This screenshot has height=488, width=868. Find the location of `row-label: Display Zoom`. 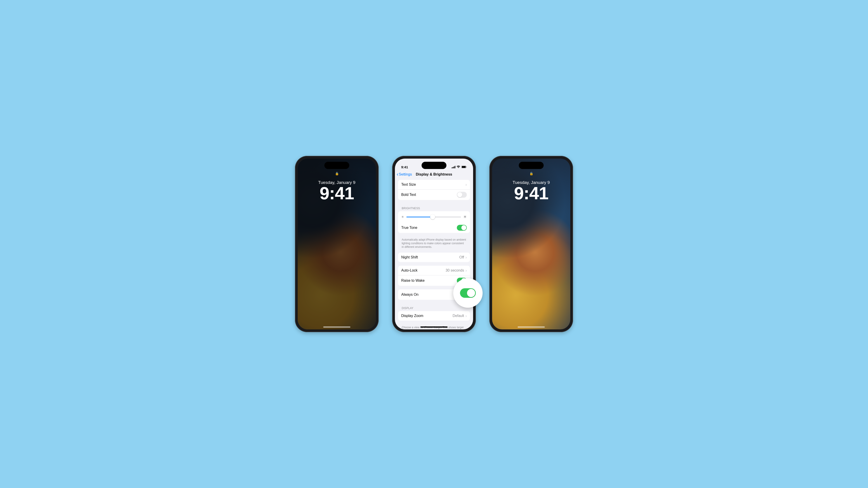

row-label: Display Zoom is located at coordinates (412, 316).